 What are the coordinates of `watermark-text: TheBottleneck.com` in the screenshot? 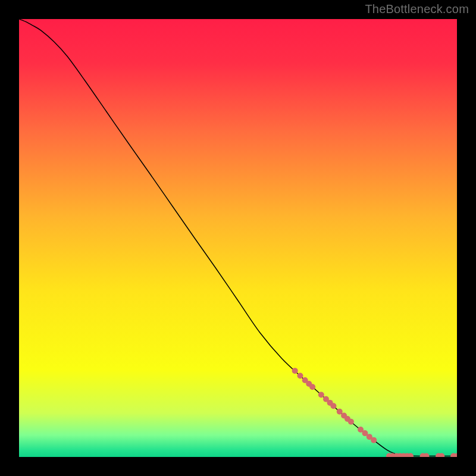 It's located at (416, 10).